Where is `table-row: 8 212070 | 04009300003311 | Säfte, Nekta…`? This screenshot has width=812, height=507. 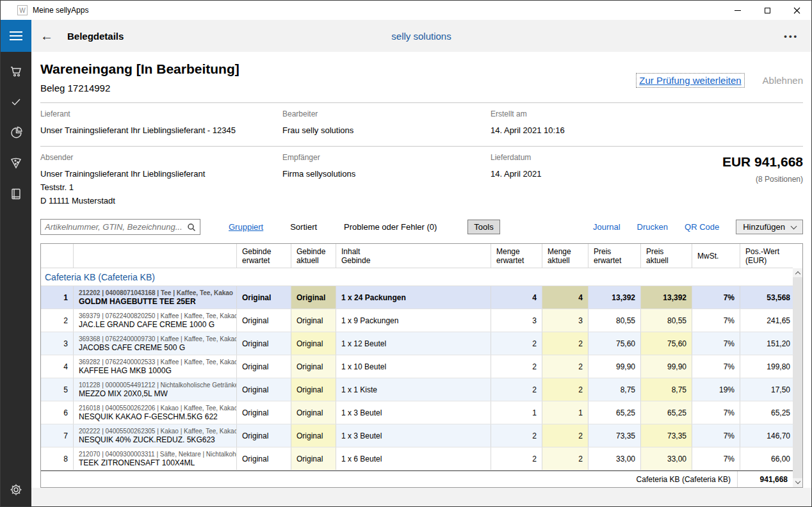 table-row: 8 212070 | 04009300003311 | Säfte, Nekta… is located at coordinates (417, 459).